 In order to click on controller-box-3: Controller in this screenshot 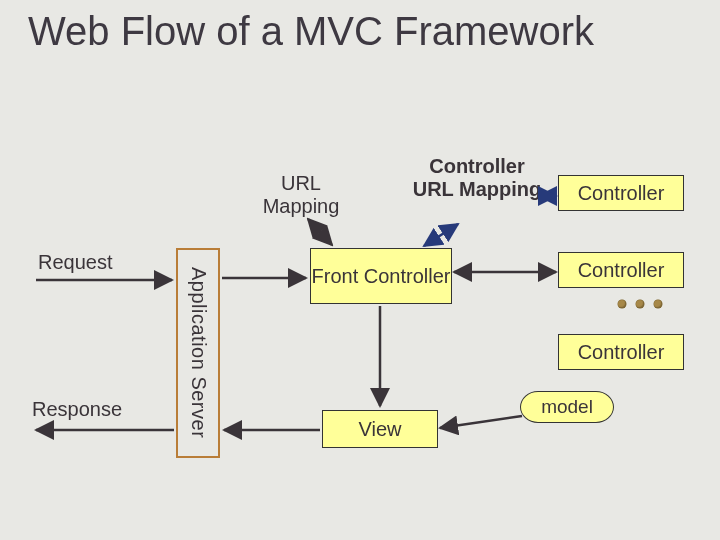, I will do `click(621, 352)`.